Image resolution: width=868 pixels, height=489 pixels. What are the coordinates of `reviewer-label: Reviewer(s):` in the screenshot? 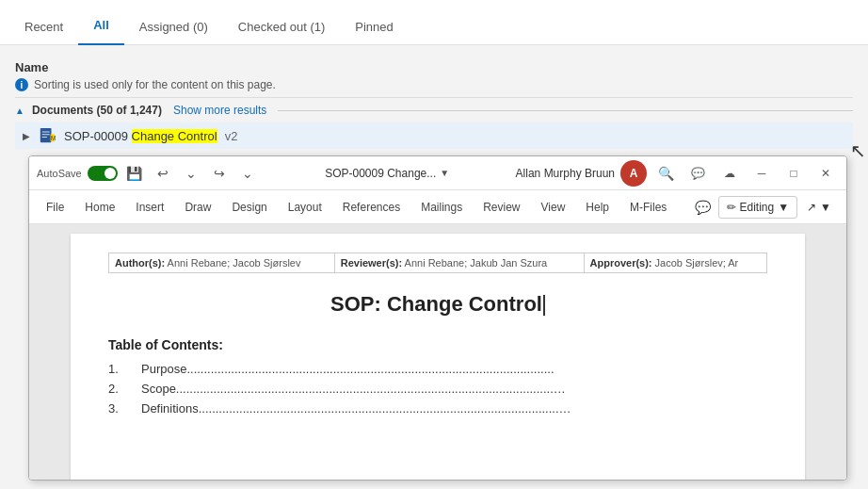 It's located at (371, 263).